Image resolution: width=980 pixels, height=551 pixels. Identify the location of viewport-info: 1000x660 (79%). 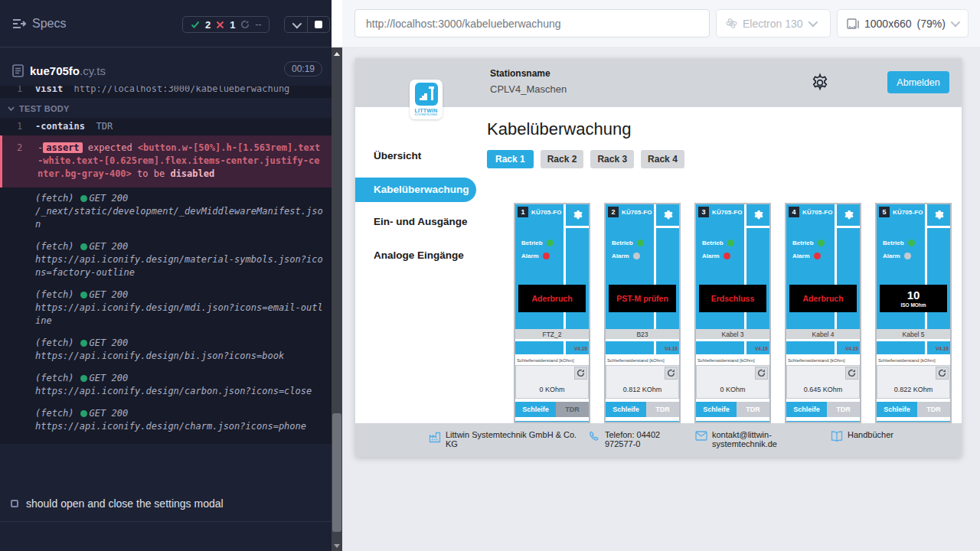
(903, 23).